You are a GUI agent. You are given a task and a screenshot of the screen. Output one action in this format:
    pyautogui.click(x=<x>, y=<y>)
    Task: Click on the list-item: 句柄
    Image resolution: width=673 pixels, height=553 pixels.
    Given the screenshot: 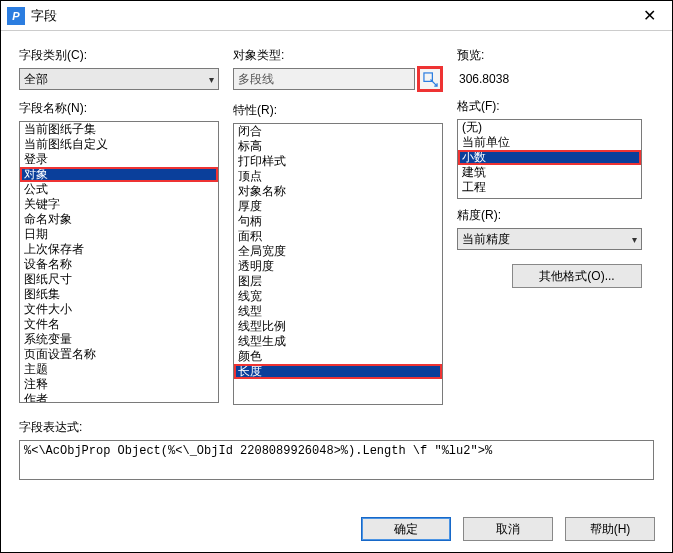 What is the action you would take?
    pyautogui.click(x=338, y=222)
    